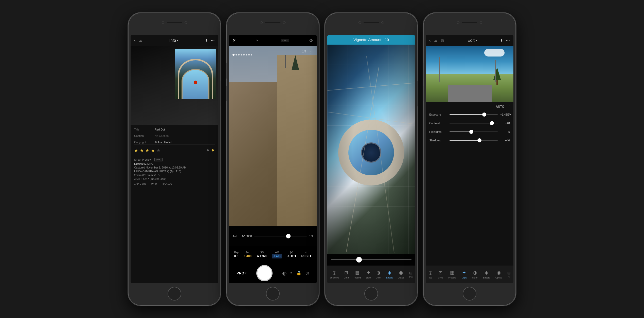  Describe the element at coordinates (264, 273) in the screenshot. I see `shutter-button` at that location.